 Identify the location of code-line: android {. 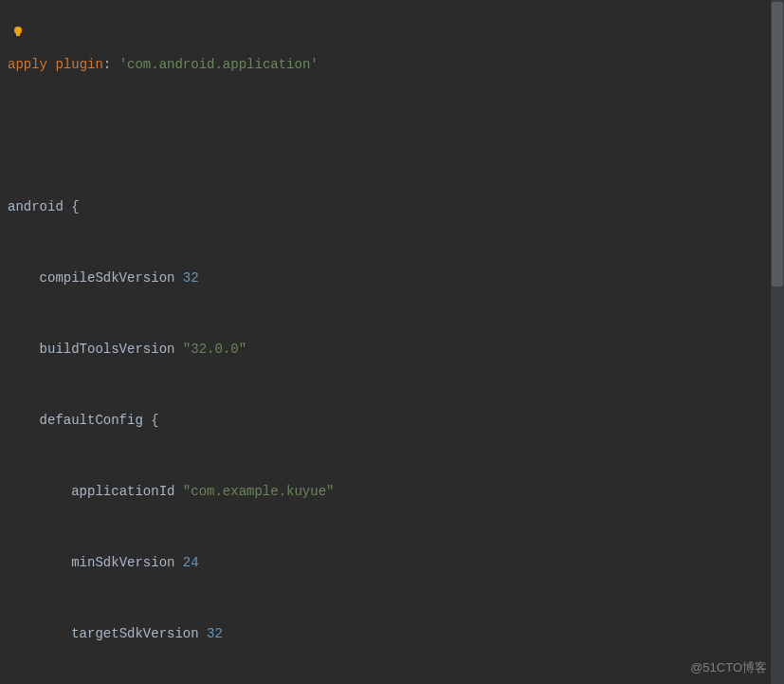
(396, 207).